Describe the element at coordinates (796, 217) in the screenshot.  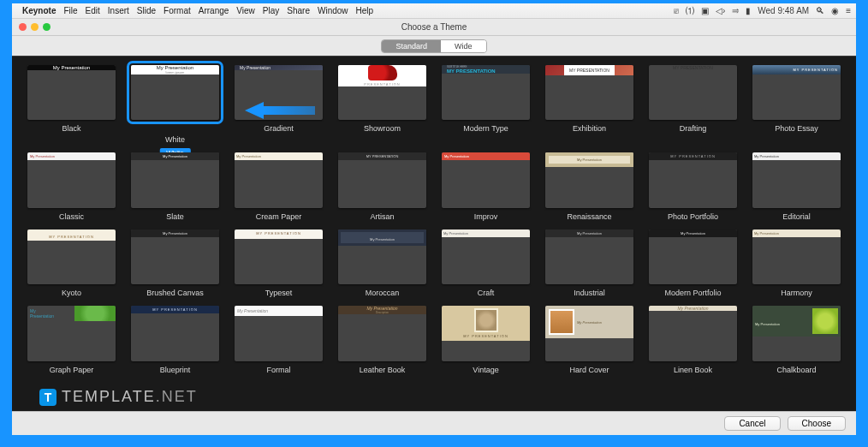
I see `theme-label: Editorial` at that location.